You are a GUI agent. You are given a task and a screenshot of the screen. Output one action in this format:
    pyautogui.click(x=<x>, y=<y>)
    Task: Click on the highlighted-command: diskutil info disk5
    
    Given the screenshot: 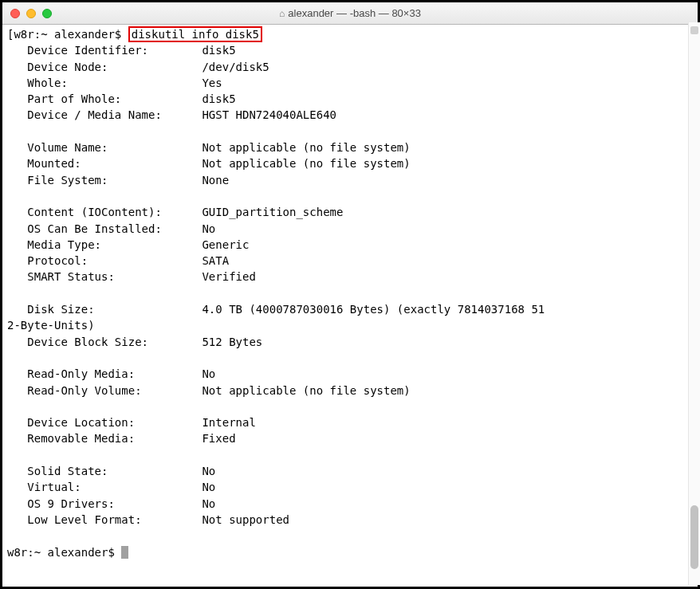 What is the action you would take?
    pyautogui.click(x=195, y=34)
    